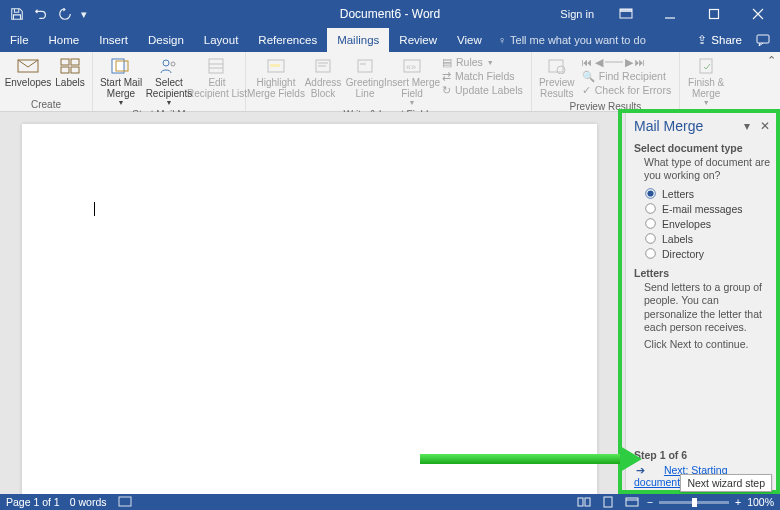 This screenshot has height=510, width=780. What do you see at coordinates (276, 66) in the screenshot?
I see `highlight-icon` at bounding box center [276, 66].